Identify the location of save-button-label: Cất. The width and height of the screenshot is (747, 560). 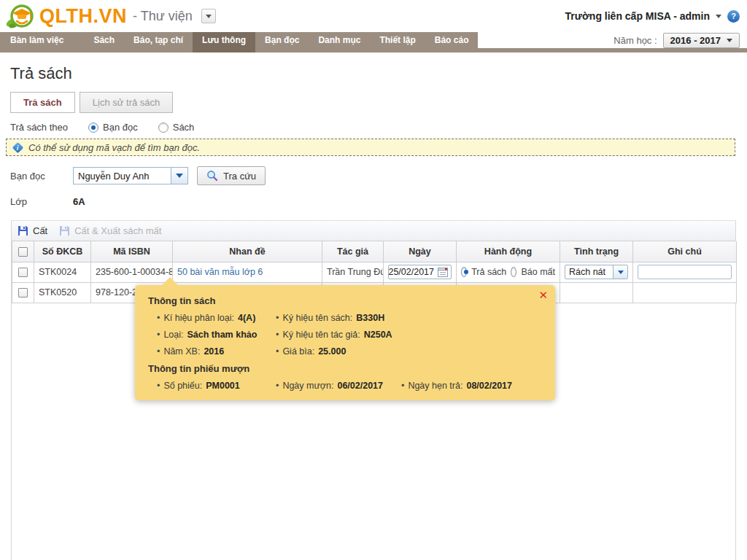
(40, 230).